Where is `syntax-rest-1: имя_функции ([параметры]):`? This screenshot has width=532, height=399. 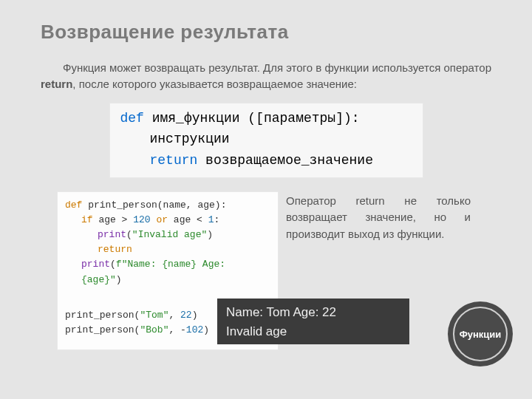
syntax-rest-1: имя_функции ([параметры]): is located at coordinates (252, 118).